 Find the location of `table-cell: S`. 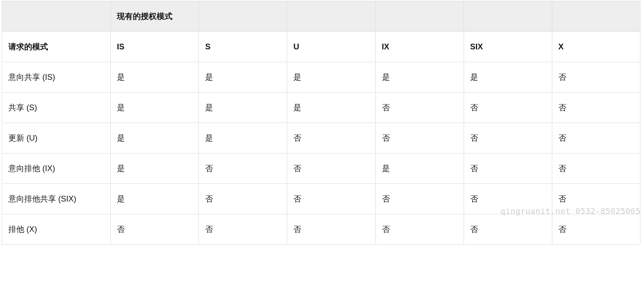

table-cell: S is located at coordinates (243, 47).